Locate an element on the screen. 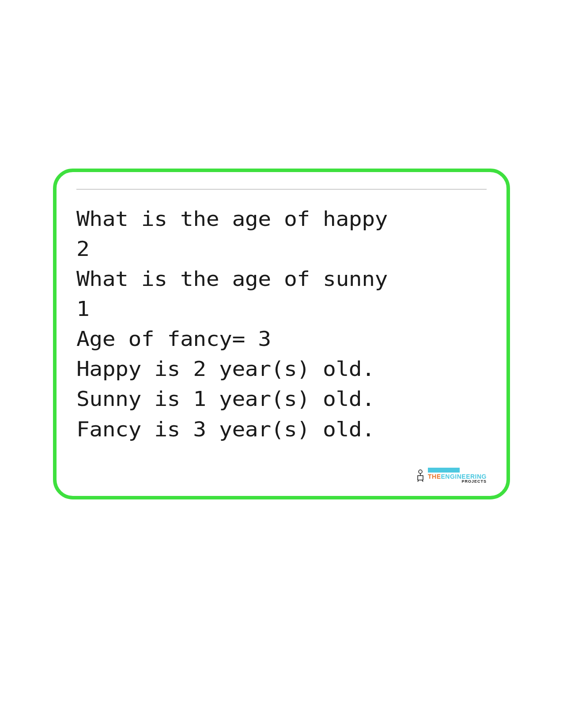 The height and width of the screenshot is (728, 563). brand-logo: THEENGINEERING PROJECTS is located at coordinates (451, 476).